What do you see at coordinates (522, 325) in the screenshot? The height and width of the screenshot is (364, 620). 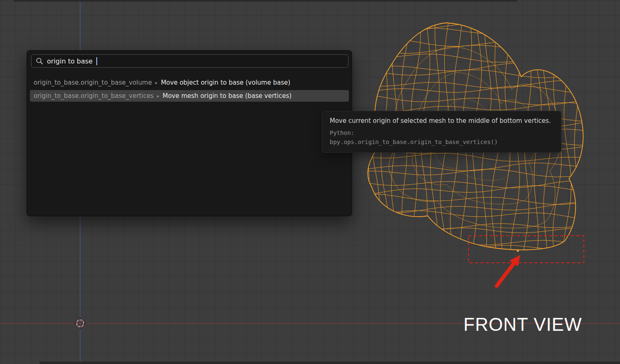 I see `front-view-annotation: FRONT VIEW` at bounding box center [522, 325].